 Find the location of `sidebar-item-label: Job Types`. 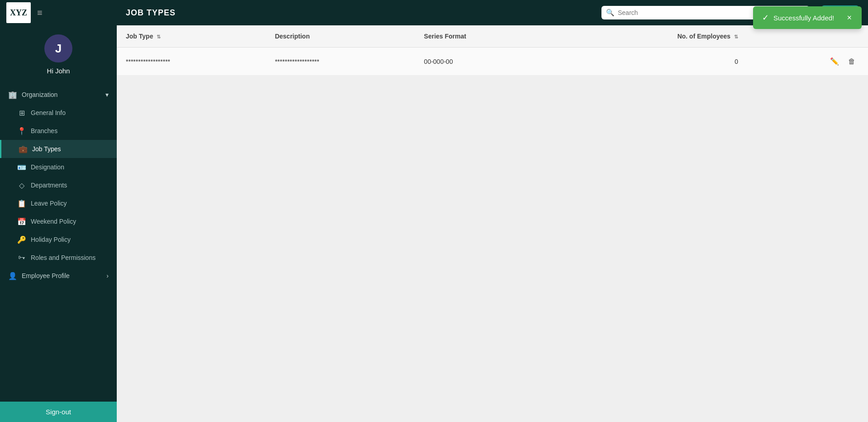

sidebar-item-label: Job Types is located at coordinates (47, 149).